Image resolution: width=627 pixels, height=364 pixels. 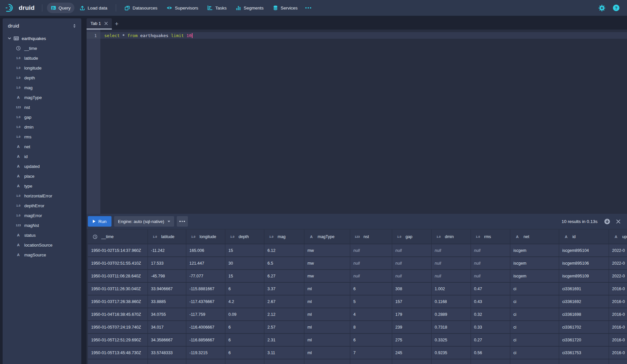 What do you see at coordinates (42, 58) in the screenshot?
I see `sidebar-column-latitude: 1.0latitude` at bounding box center [42, 58].